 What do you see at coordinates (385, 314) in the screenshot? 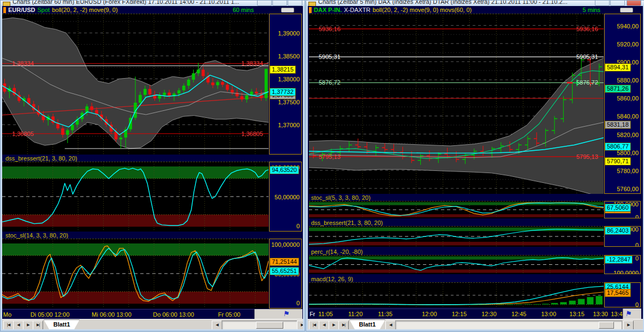
I see `time-axis-label: 11:35` at bounding box center [385, 314].